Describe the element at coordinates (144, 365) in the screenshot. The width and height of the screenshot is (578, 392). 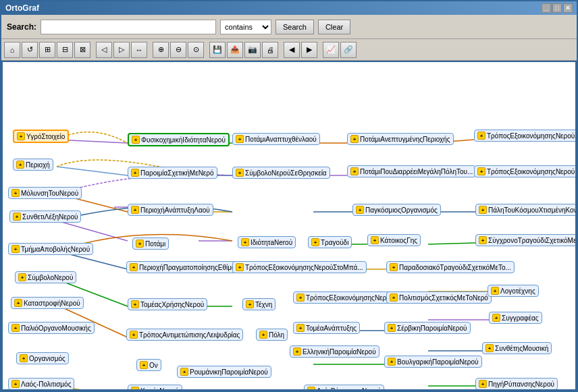
I see `expand-btn-n19: +` at that location.